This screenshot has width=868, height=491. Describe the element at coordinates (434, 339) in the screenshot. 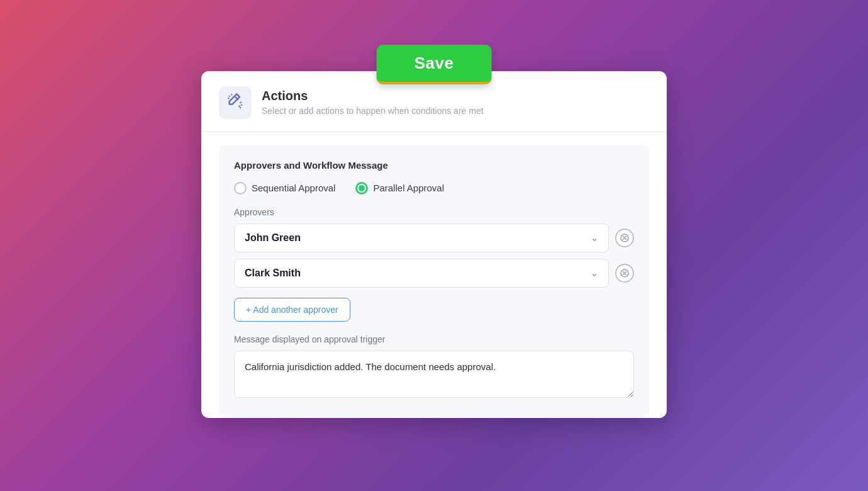

I see `message-label: Message displayed on approval trigger` at that location.